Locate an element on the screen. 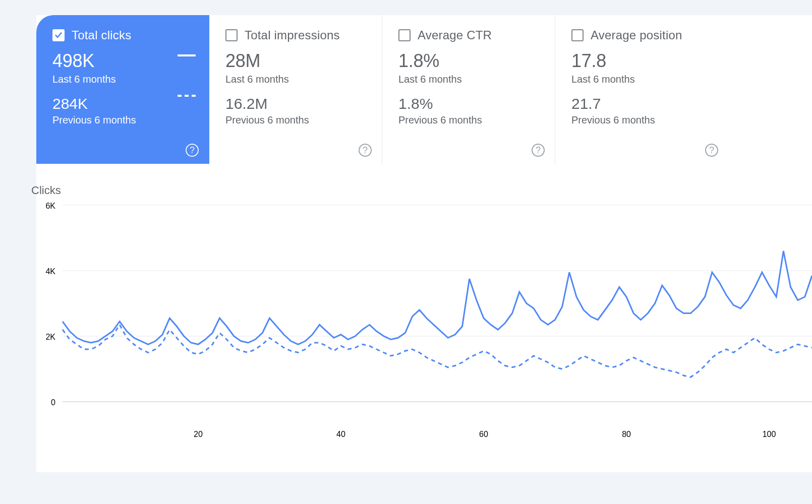 This screenshot has height=504, width=812. series-previous is located at coordinates (437, 351).